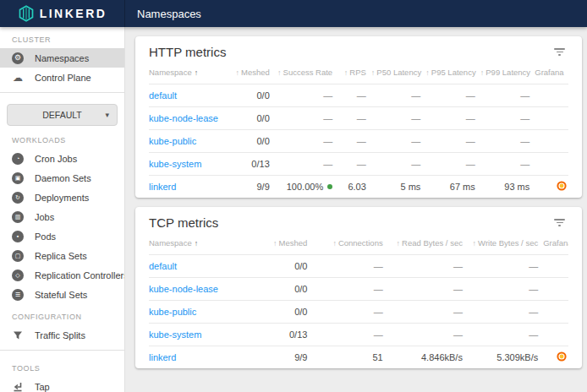 This screenshot has height=392, width=587. What do you see at coordinates (18, 78) in the screenshot?
I see `cloud-icon: ☁` at bounding box center [18, 78].